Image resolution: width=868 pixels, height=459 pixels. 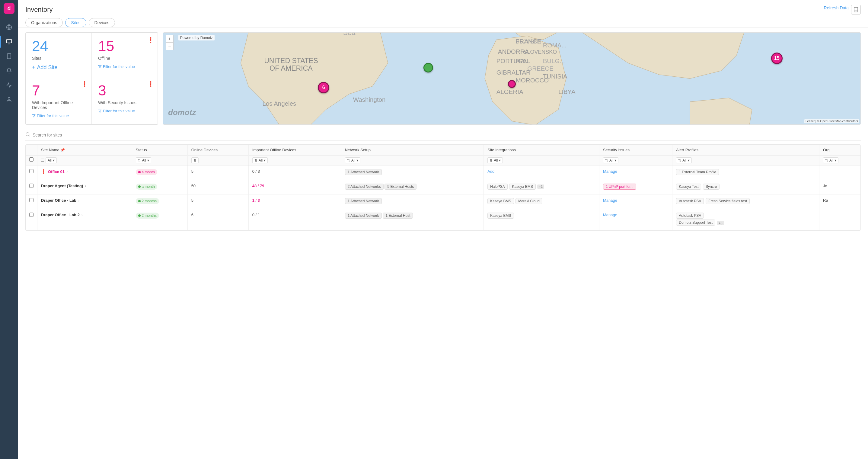 What do you see at coordinates (348, 161) in the screenshot?
I see `sort-icon4: ⇅` at bounding box center [348, 161].